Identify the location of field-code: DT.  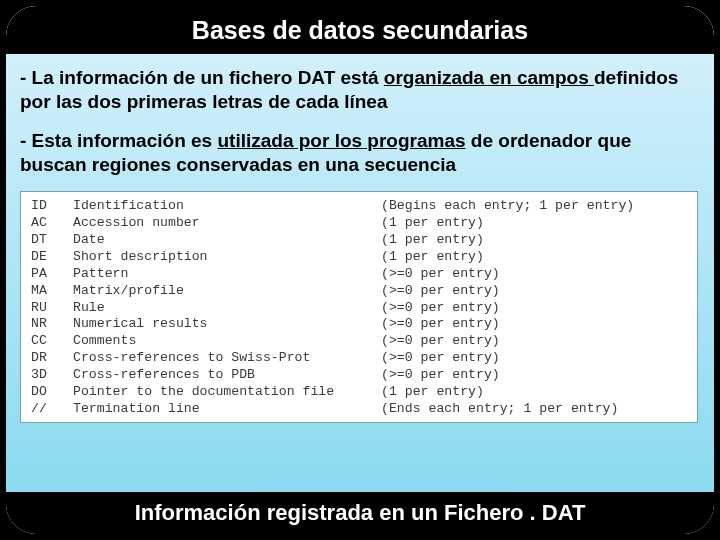
(52, 240).